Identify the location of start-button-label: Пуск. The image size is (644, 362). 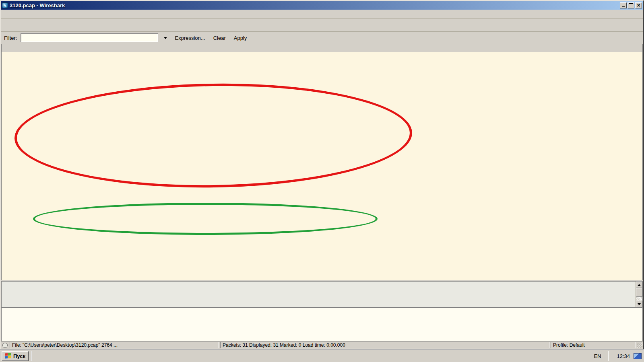
(19, 356).